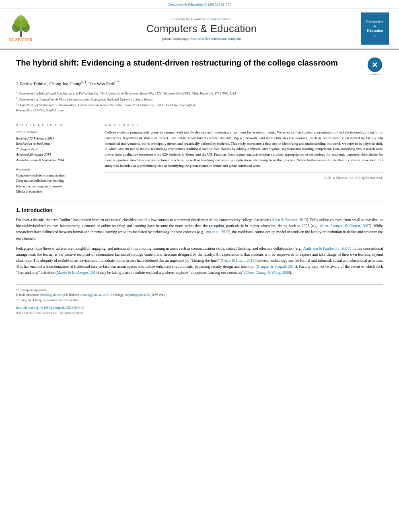  Describe the element at coordinates (31, 84) in the screenshot. I see `author-1: J. Patrick Biddix` at that location.